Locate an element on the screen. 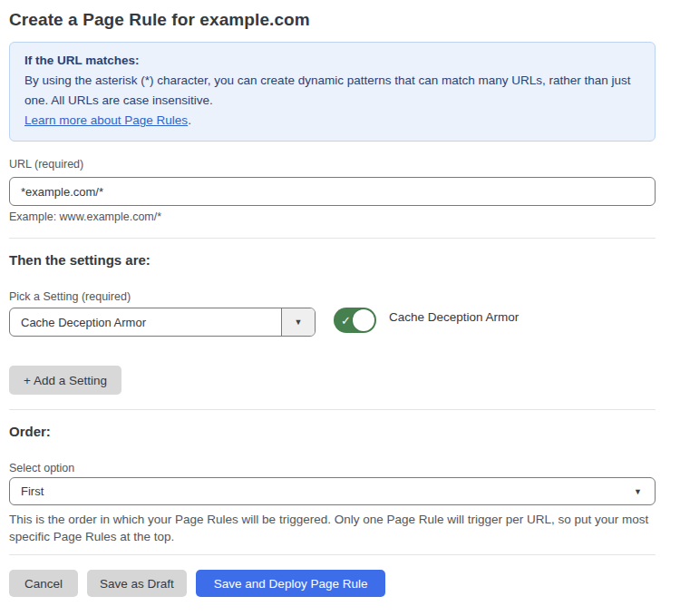 The height and width of the screenshot is (616, 680). order-select: First ▼ is located at coordinates (332, 492).